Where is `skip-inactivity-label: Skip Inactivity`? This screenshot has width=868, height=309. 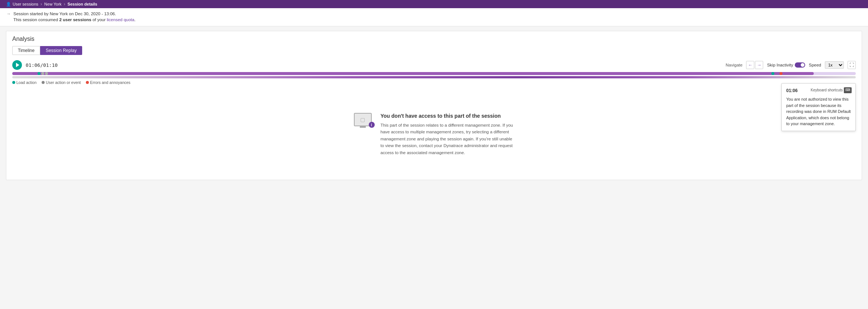 skip-inactivity-label: Skip Inactivity is located at coordinates (780, 65).